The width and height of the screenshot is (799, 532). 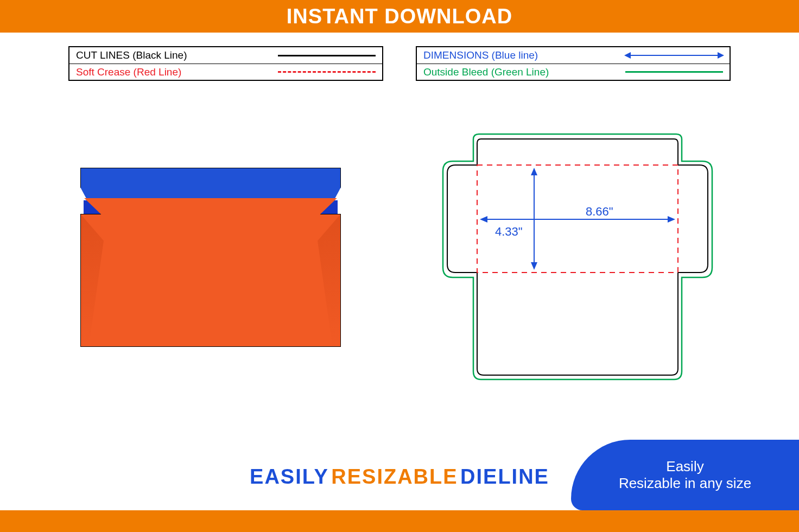 I want to click on legend-label: DIMENSIONS (Blue line), so click(x=524, y=55).